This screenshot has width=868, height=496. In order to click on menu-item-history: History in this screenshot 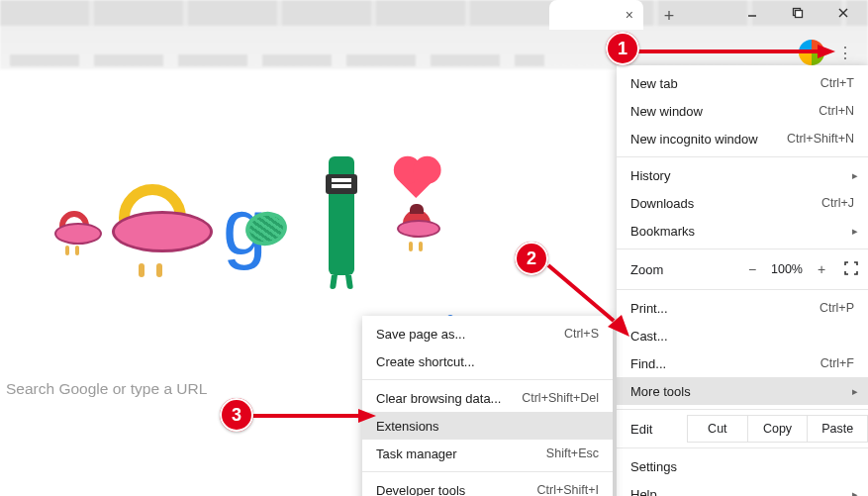, I will do `click(742, 175)`.